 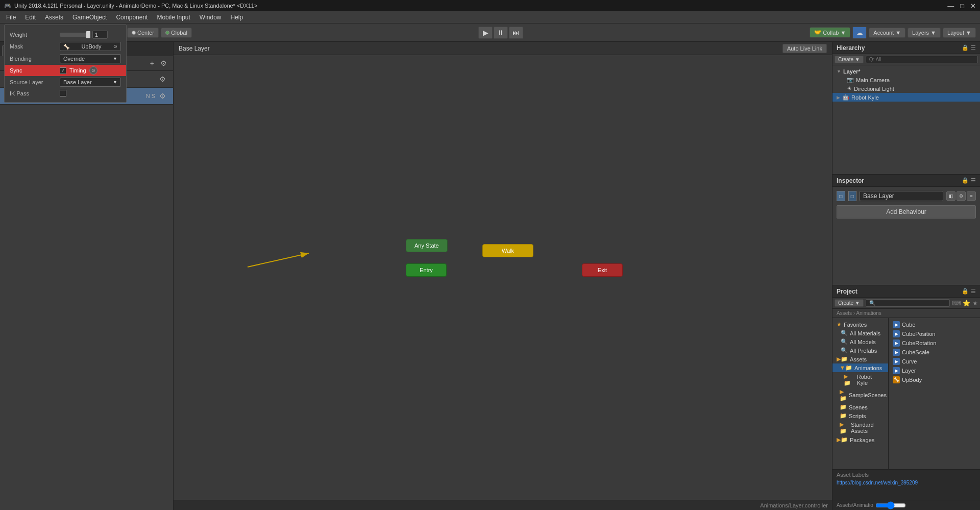 I want to click on inspector-icon-btn-3: ≡, so click(x=971, y=196).